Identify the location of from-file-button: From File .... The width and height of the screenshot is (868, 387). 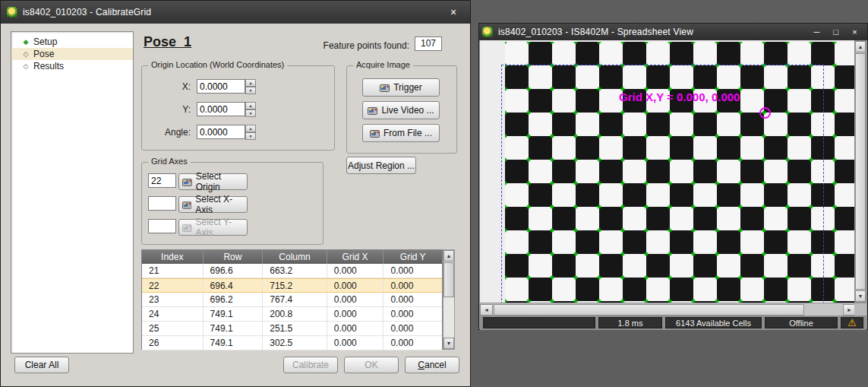
(401, 133).